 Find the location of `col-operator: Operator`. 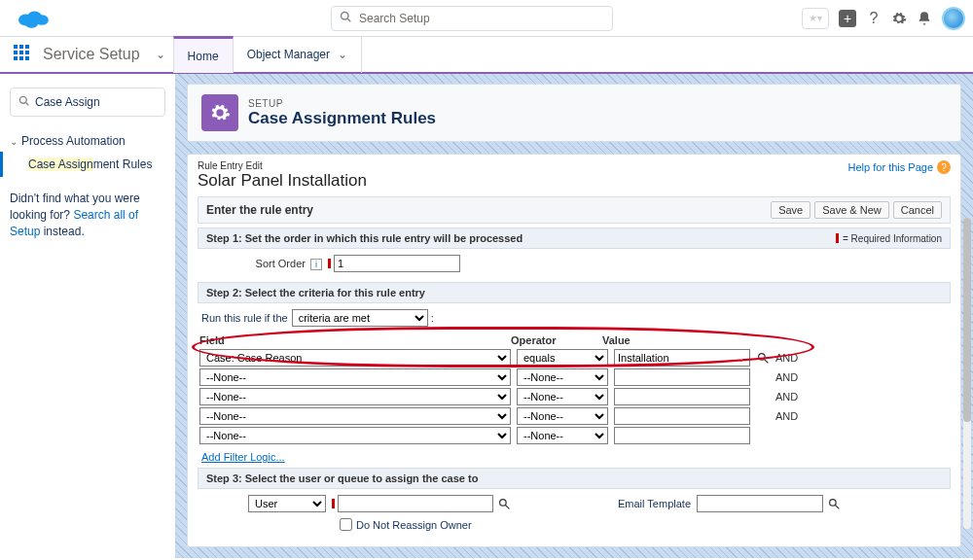

col-operator: Operator is located at coordinates (557, 340).